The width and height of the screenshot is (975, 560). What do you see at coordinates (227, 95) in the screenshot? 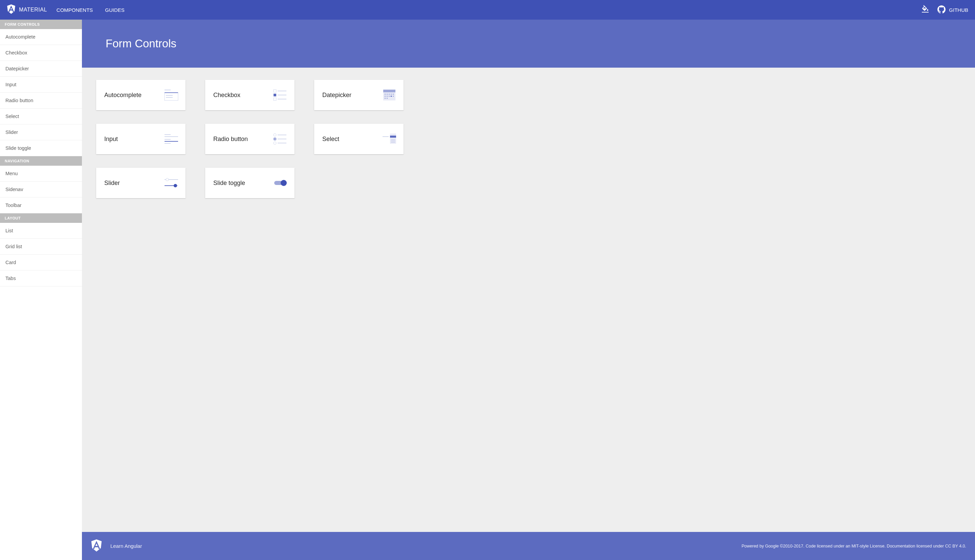
I see `card-label: Checkbox` at bounding box center [227, 95].